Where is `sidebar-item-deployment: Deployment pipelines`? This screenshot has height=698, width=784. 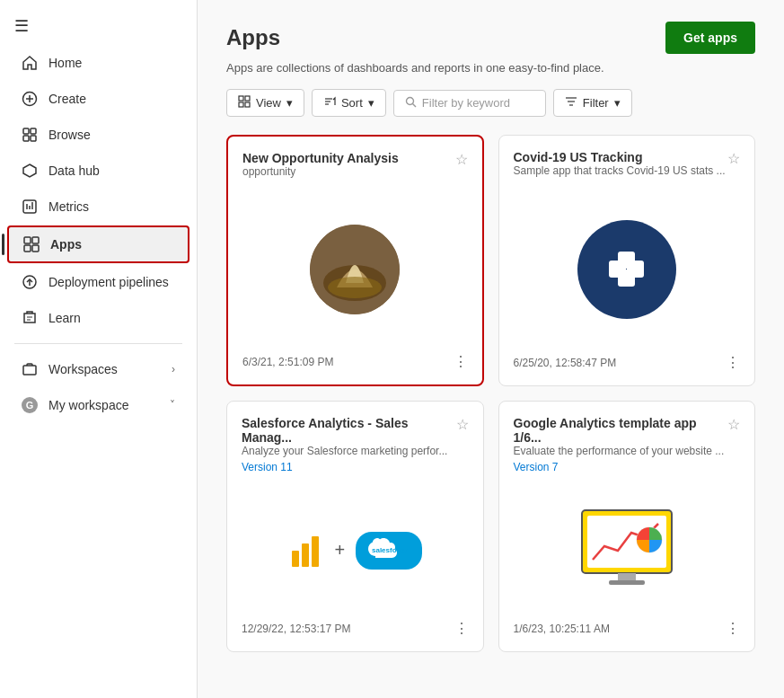 sidebar-item-deployment: Deployment pipelines is located at coordinates (99, 282).